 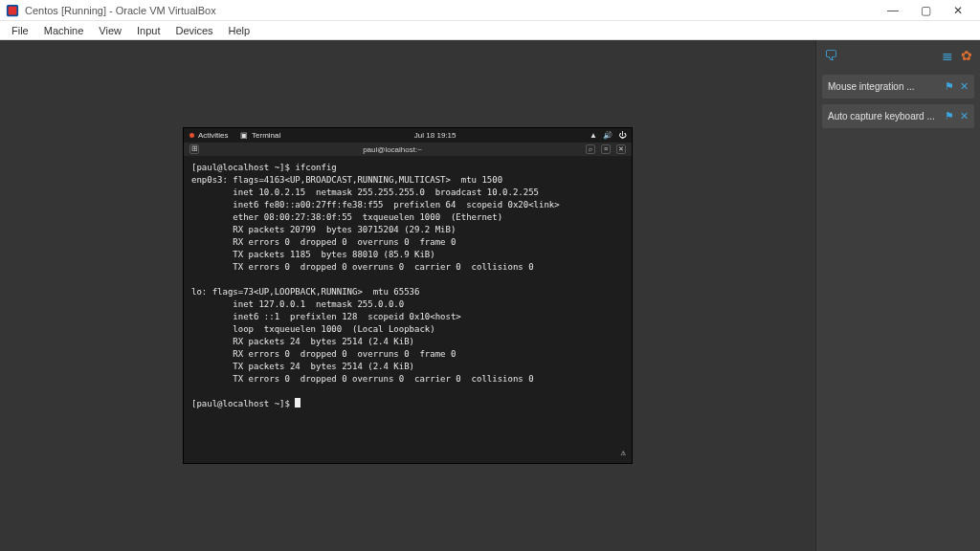 I want to click on close-button: ✕, so click(x=958, y=11).